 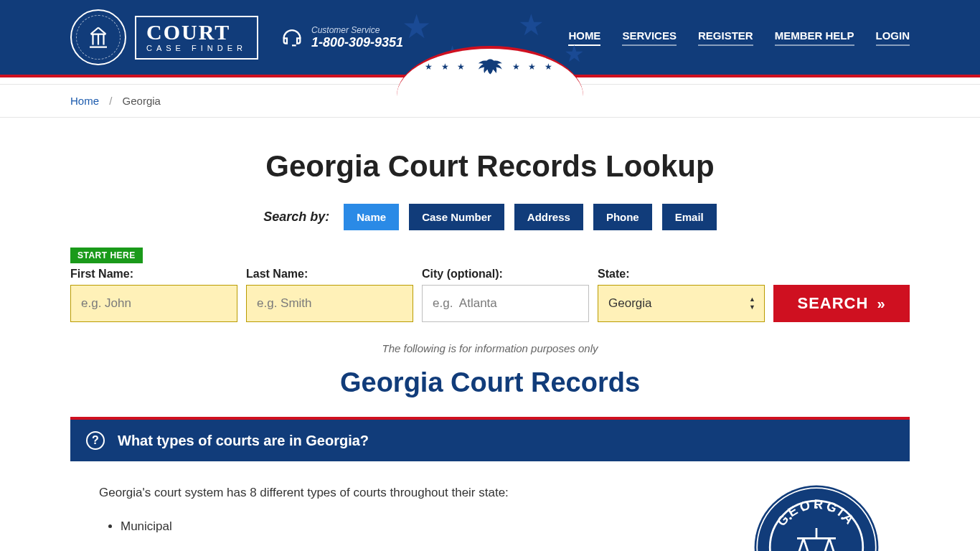 What do you see at coordinates (881, 304) in the screenshot?
I see `chevron-right-icon: »` at bounding box center [881, 304].